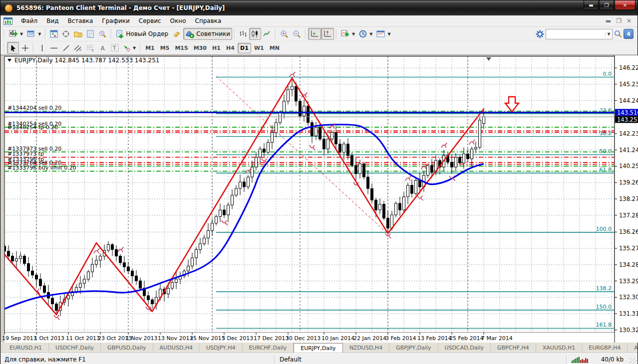 This screenshot has width=638, height=364. Describe the element at coordinates (269, 348) in the screenshot. I see `chart-tab-eurchf-daily: EURCHF,Daily` at that location.